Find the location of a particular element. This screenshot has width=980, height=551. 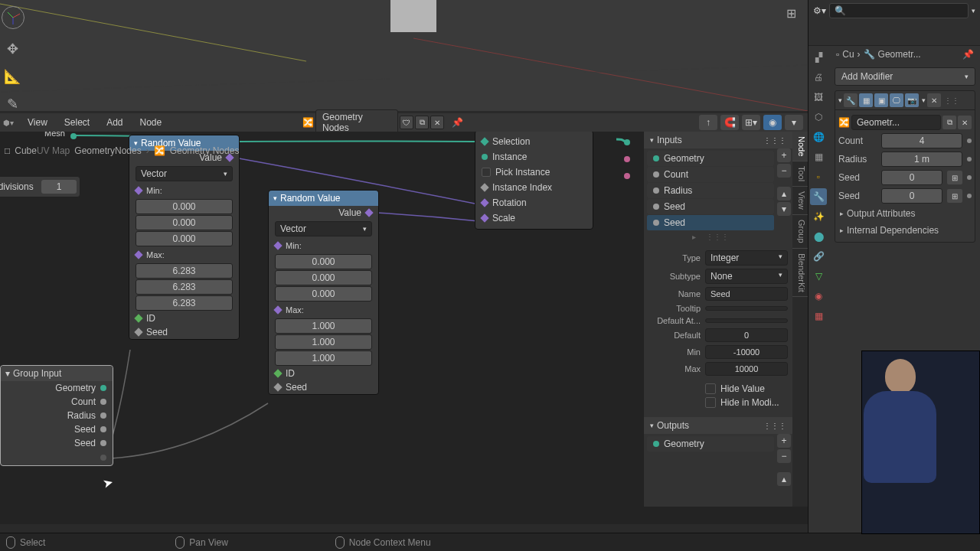

input-item-seed-2: Seed is located at coordinates (710, 223).